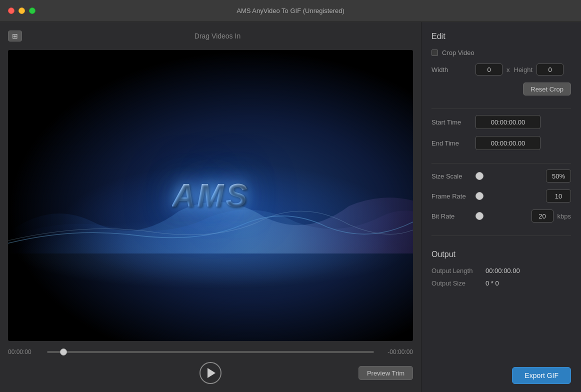 This screenshot has height=392, width=581. What do you see at coordinates (501, 216) in the screenshot?
I see `bit-rate-row: Bit Rate kbps` at bounding box center [501, 216].